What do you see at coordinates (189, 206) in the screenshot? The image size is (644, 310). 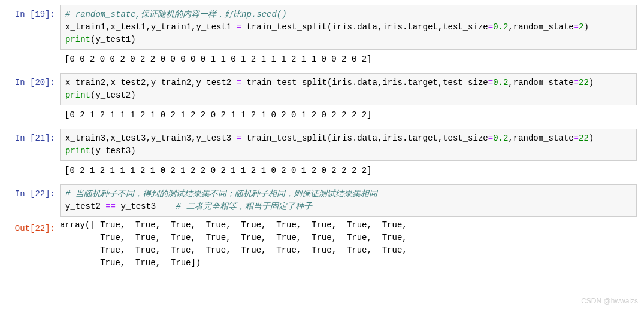 I see `code-line: y_test2 == y_test3 # 二者完全相等，相当于固定了种子` at bounding box center [189, 206].